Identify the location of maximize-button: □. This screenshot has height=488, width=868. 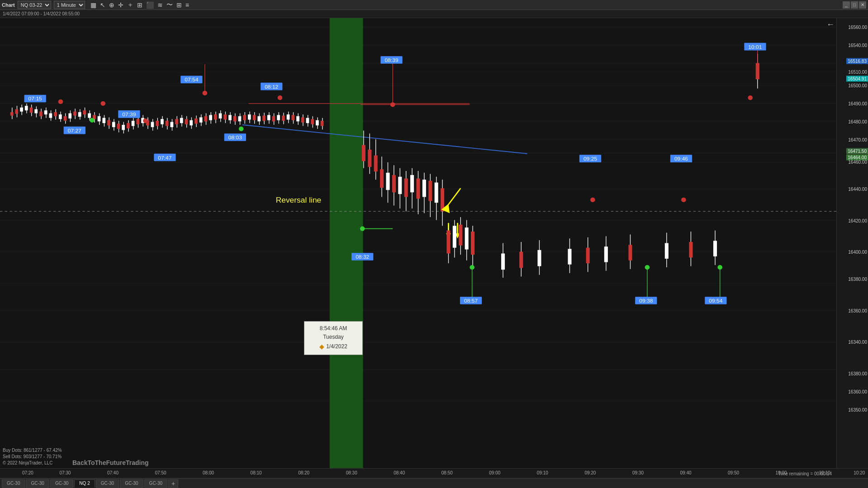
(854, 5).